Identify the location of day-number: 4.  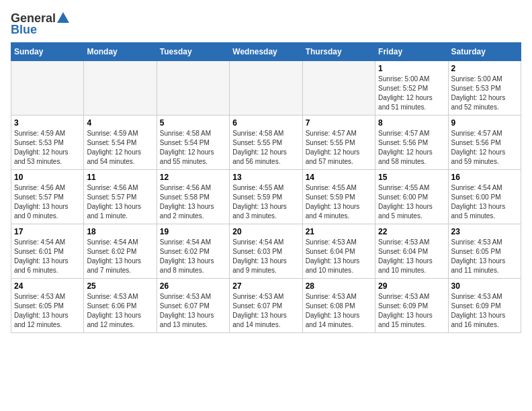
(120, 123).